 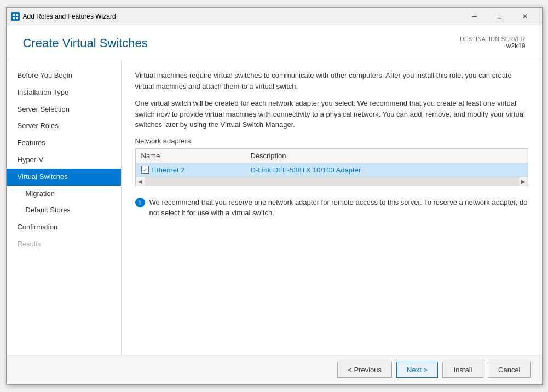 What do you see at coordinates (493, 39) in the screenshot?
I see `destination-label: DESTINATION SERVER` at bounding box center [493, 39].